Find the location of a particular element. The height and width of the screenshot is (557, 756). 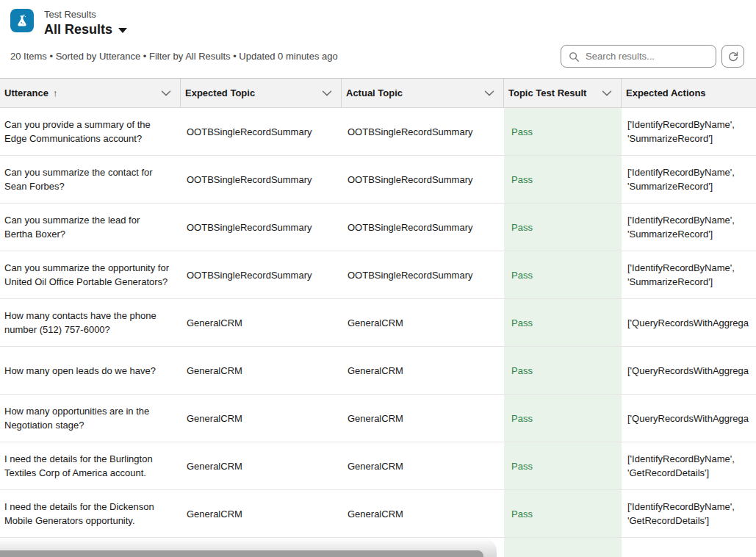

table-row: I need the details for the Burlington Te… is located at coordinates (378, 466).